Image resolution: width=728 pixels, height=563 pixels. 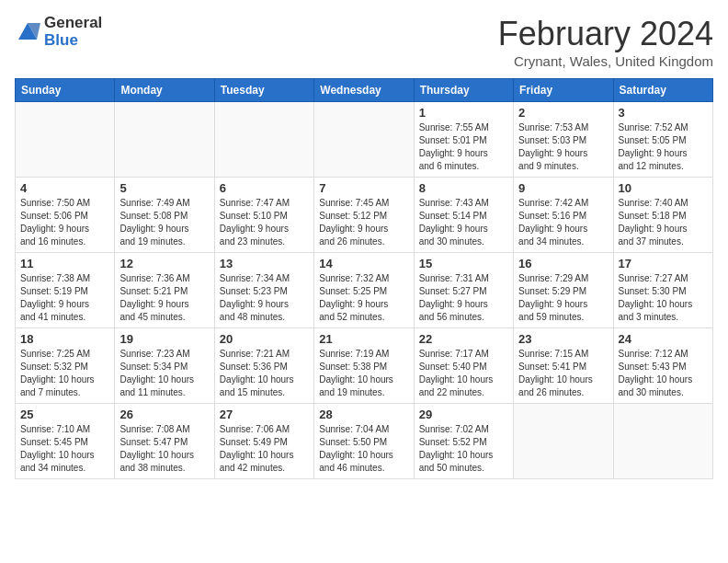 I want to click on calendar-cell: 20Sunrise: 7:21 AM Sunset: 5:36 PM Dayli…, so click(x=264, y=366).